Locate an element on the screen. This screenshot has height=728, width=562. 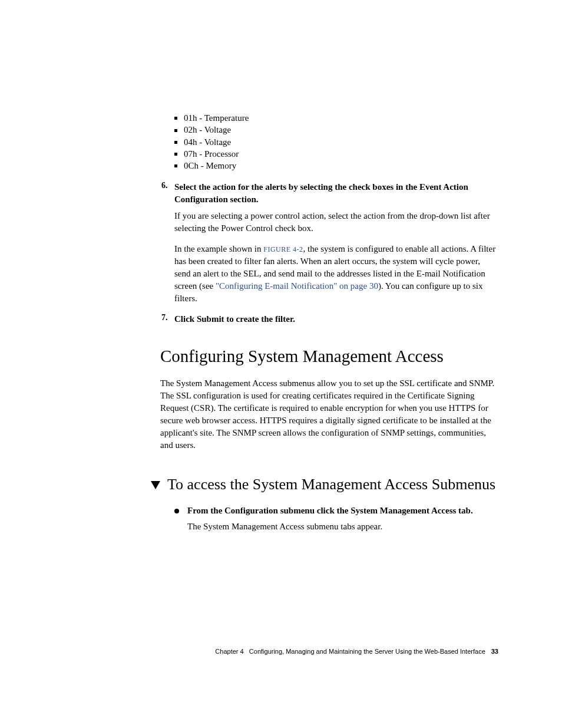
step-title: Click Submit to create the filter. is located at coordinates (336, 319).